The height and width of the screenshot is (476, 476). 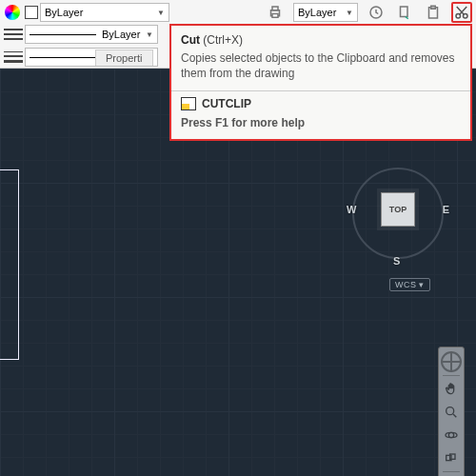 What do you see at coordinates (321, 104) in the screenshot?
I see `tooltip-command: CUTCLIP` at bounding box center [321, 104].